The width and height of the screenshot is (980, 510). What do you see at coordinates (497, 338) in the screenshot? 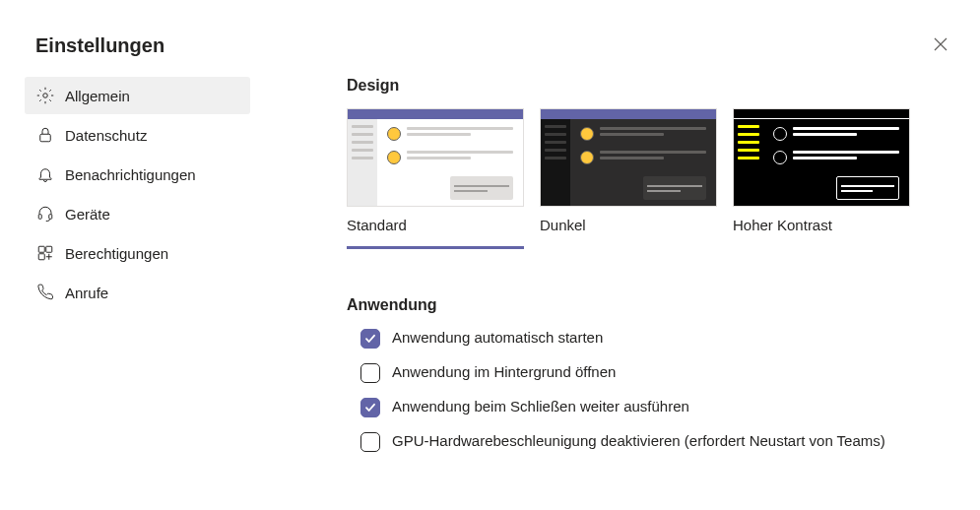
I see `checkbox-label: Anwendung automatisch starten` at bounding box center [497, 338].